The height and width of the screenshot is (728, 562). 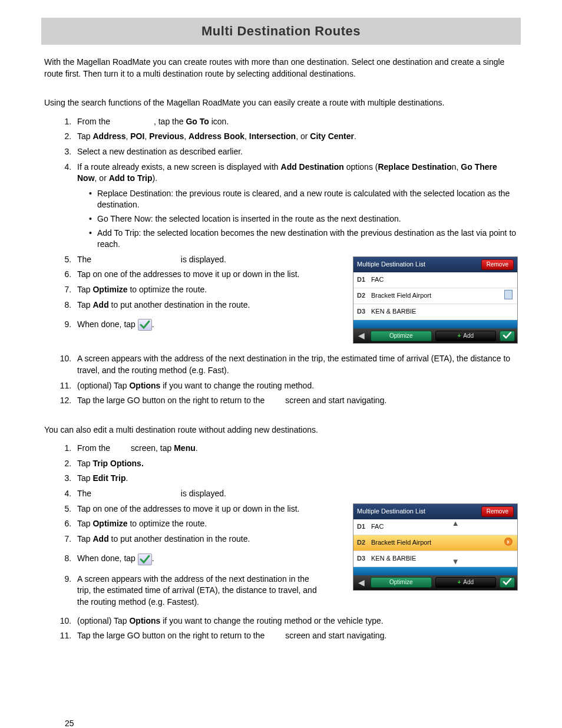 What do you see at coordinates (281, 31) in the screenshot?
I see `page-header: Multi Destination Routes` at bounding box center [281, 31].